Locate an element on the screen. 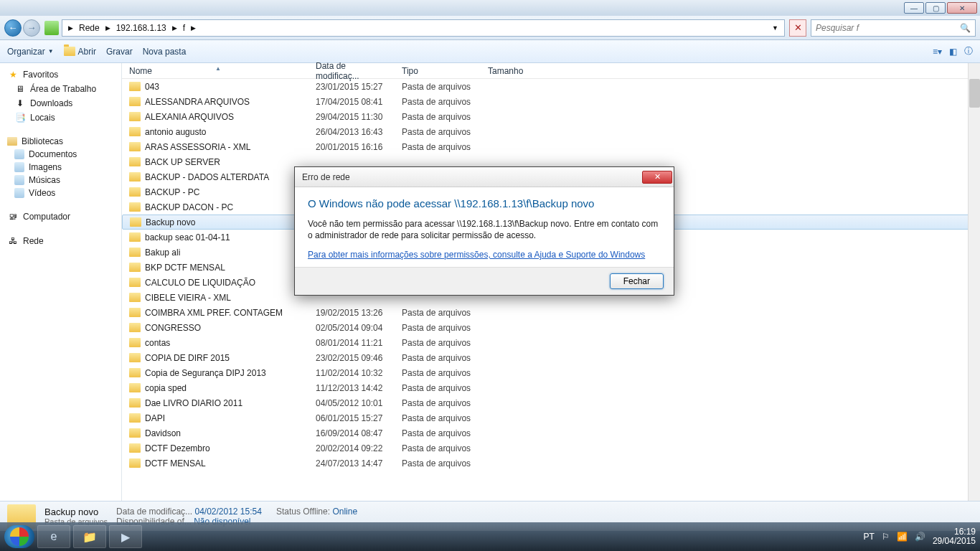 The height and width of the screenshot is (551, 980). view-options-icon: ≡▾ is located at coordinates (937, 52).